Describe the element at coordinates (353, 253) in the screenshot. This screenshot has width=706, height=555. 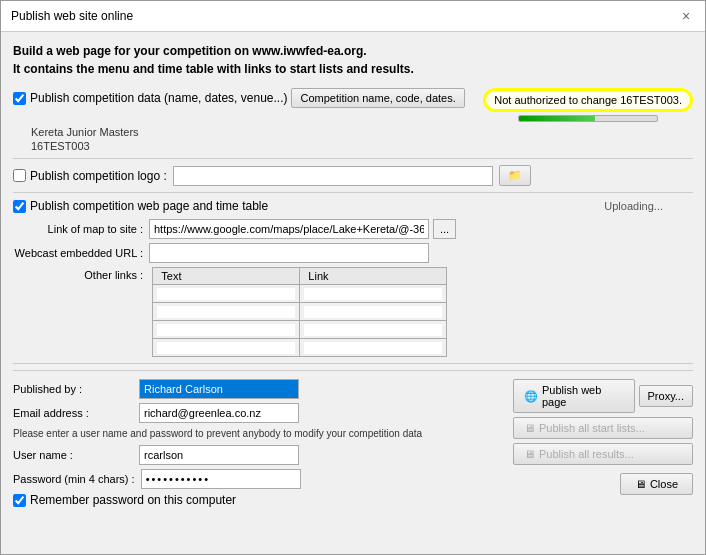
I see `webcast-field-row: Webcast embedded URL :` at that location.